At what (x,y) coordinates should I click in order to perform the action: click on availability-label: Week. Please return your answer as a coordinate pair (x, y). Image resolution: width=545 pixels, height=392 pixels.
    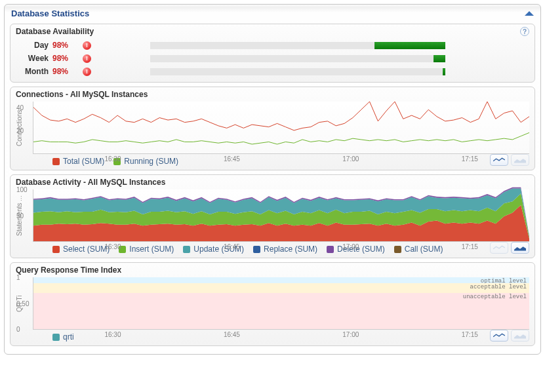
    Looking at the image, I should click on (32, 58).